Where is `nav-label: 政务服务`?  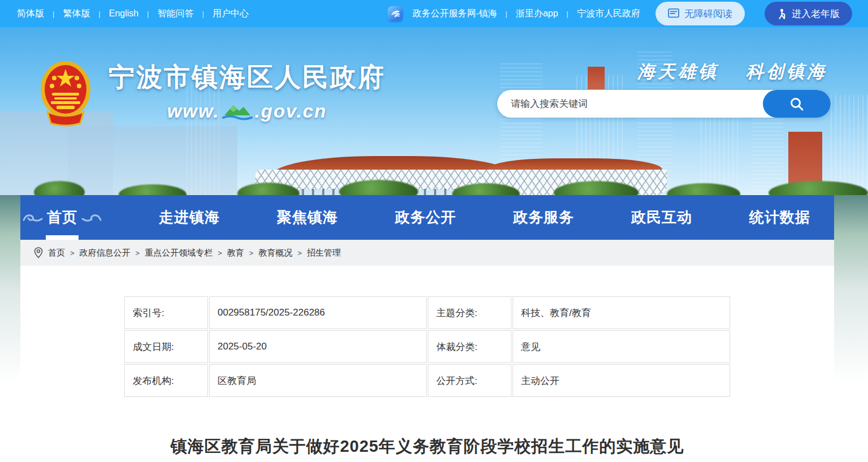
nav-label: 政务服务 is located at coordinates (544, 217).